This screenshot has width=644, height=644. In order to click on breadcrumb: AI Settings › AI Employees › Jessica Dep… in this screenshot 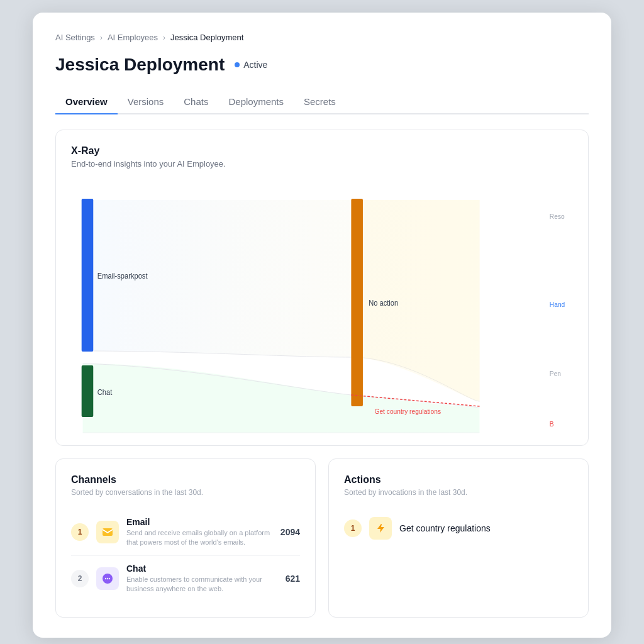, I will do `click(322, 38)`.